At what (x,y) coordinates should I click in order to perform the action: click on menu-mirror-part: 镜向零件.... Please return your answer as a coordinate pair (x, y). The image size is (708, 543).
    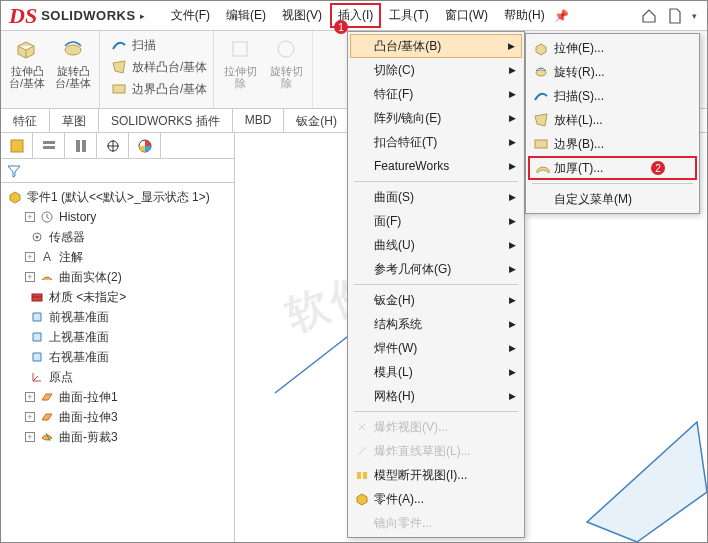
    Looking at the image, I should click on (436, 523).